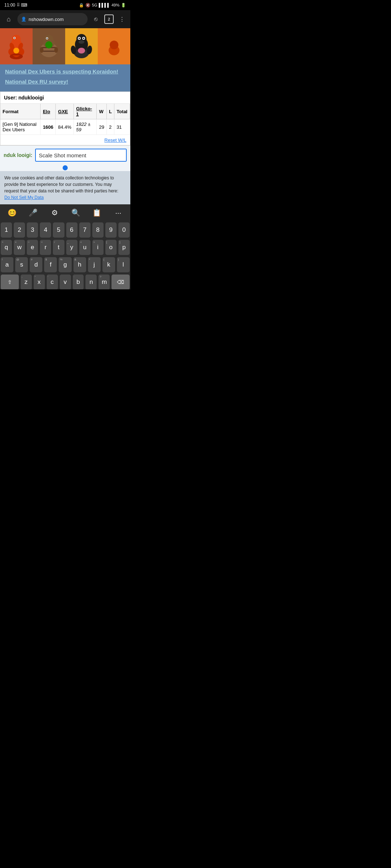 This screenshot has height=868, width=391. What do you see at coordinates (101, 111) in the screenshot?
I see `col-w: W` at bounding box center [101, 111].